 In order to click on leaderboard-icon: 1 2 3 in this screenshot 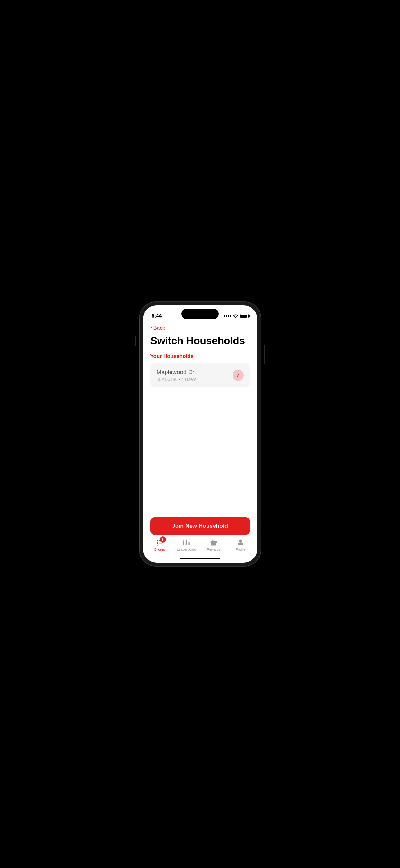, I will do `click(187, 542)`.